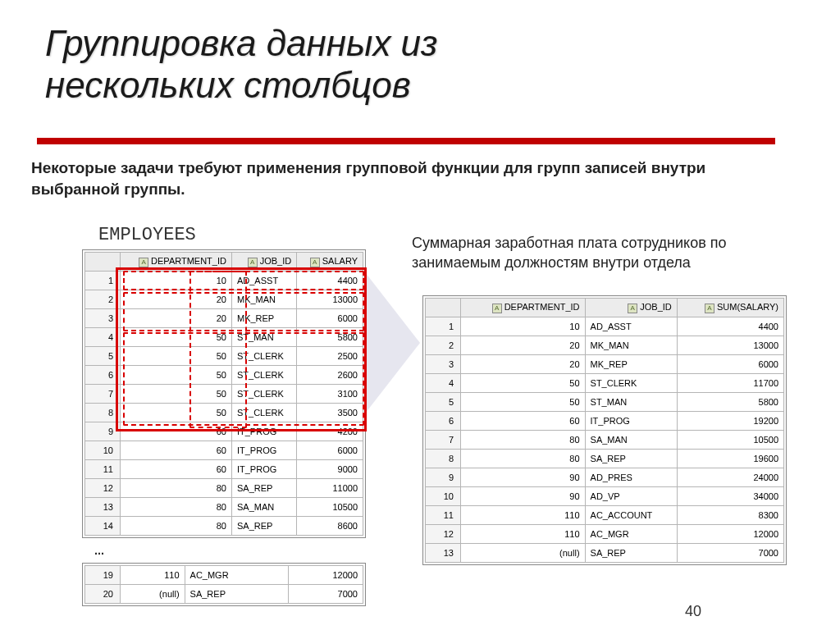 This screenshot has width=840, height=630. Describe the element at coordinates (391, 343) in the screenshot. I see `arrow-icon` at that location.